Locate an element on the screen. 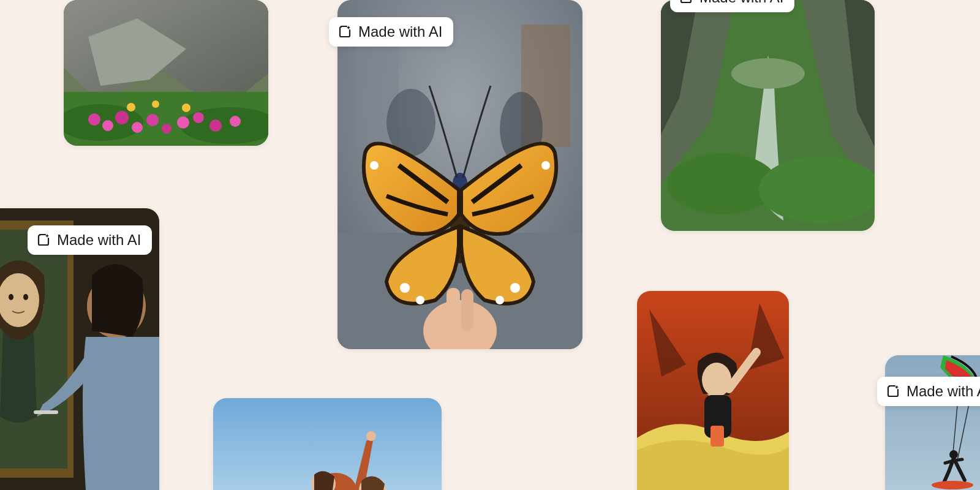 Image resolution: width=980 pixels, height=490 pixels. image-card-kitesurf is located at coordinates (932, 423).